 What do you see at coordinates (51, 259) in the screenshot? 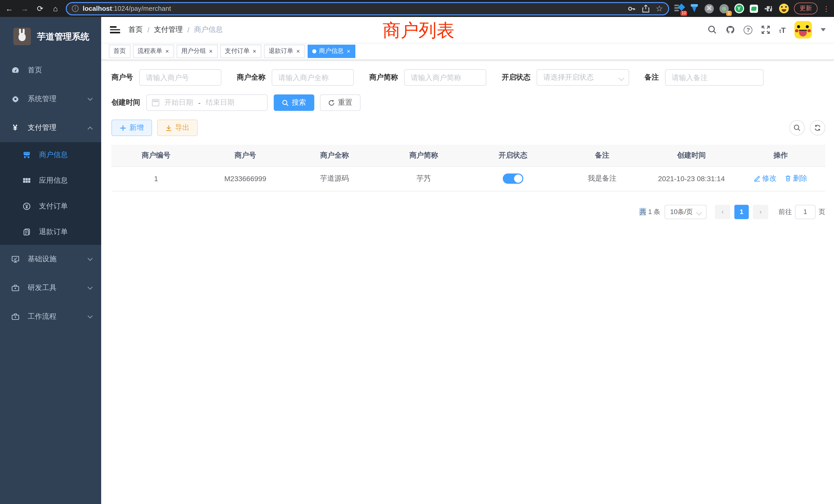
I see `sidebar-item-infrastructure: 基础设施` at bounding box center [51, 259].